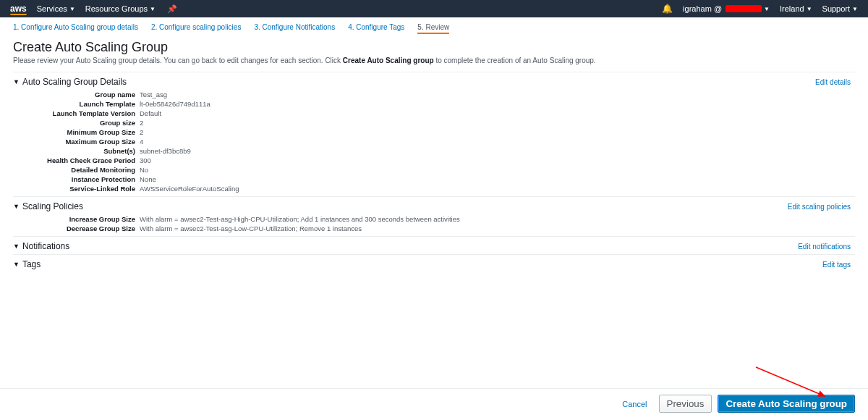 Image resolution: width=868 pixels, height=420 pixels. What do you see at coordinates (165, 151) in the screenshot?
I see `kv-val: subnet-df3bc8b9` at bounding box center [165, 151].